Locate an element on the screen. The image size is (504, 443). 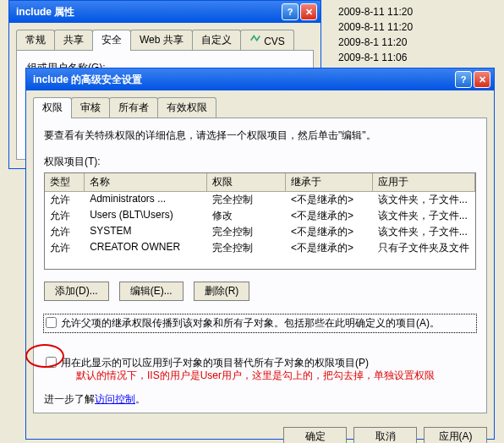
tab-auditing: 审核 is located at coordinates (90, 107).